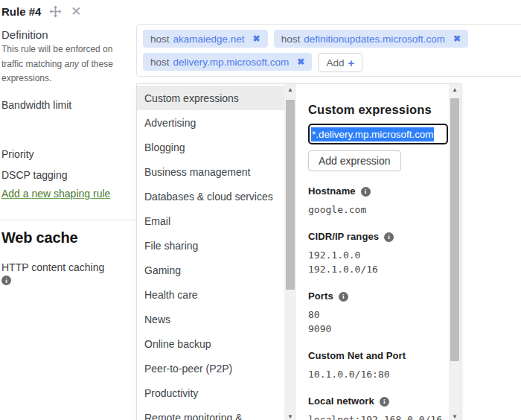 This screenshot has height=420, width=521. What do you see at coordinates (332, 191) in the screenshot?
I see `section-title: Hostname` at bounding box center [332, 191].